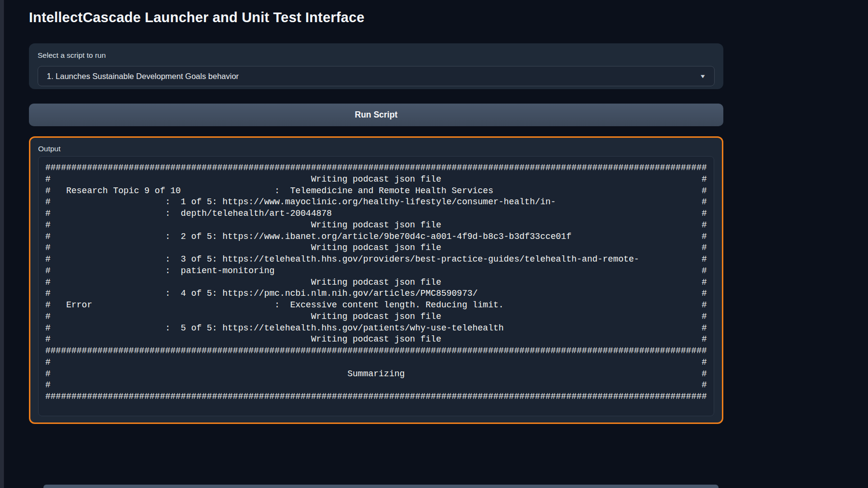  Describe the element at coordinates (703, 76) in the screenshot. I see `chevron-down-icon: ▼` at that location.